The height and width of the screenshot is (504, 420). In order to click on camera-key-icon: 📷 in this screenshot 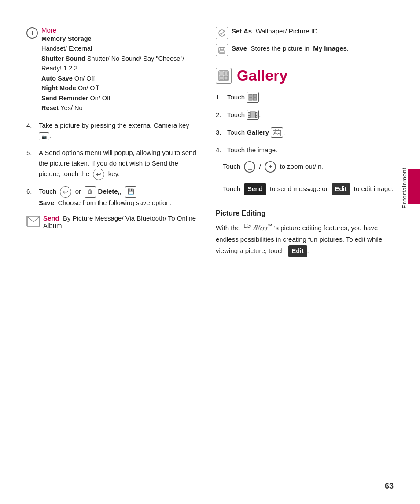, I will do `click(44, 136)`.